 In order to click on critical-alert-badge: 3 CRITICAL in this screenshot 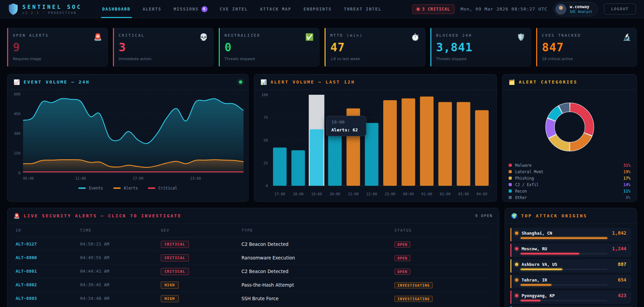, I will do `click(433, 9)`.